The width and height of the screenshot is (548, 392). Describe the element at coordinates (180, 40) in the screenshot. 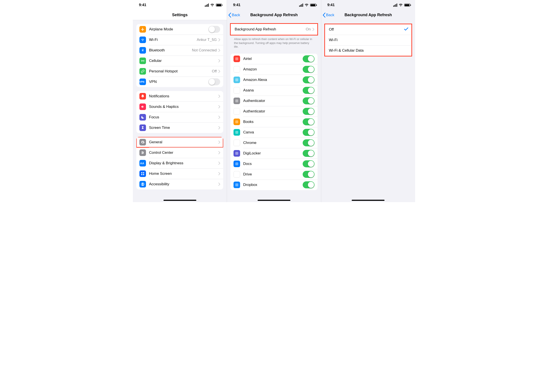

I see `row-wifi: Wi-FiAnkur T_5G` at that location.